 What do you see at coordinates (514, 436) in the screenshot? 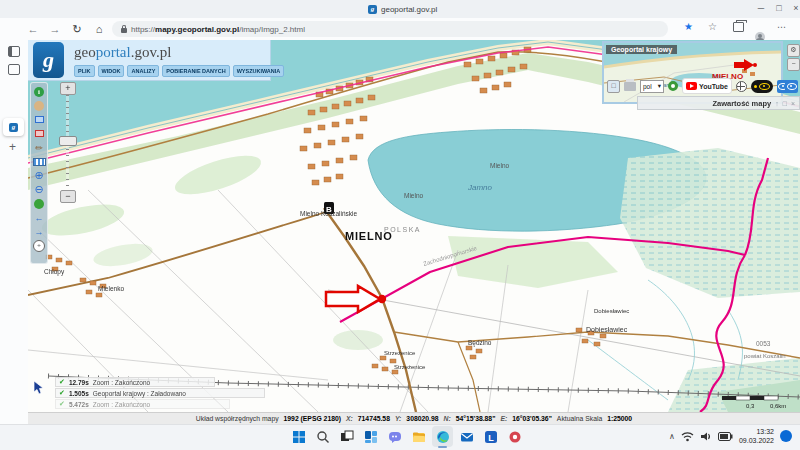
I see `pinned-app-icon` at bounding box center [514, 436].